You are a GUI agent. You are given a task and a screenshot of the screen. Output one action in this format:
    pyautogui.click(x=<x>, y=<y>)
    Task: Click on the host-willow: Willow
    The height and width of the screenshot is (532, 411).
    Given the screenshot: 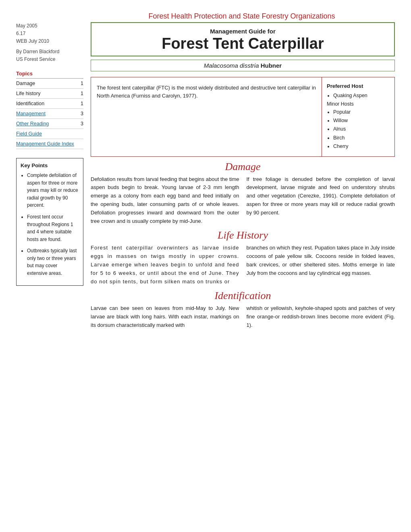 What is the action you would take?
    pyautogui.click(x=361, y=121)
    